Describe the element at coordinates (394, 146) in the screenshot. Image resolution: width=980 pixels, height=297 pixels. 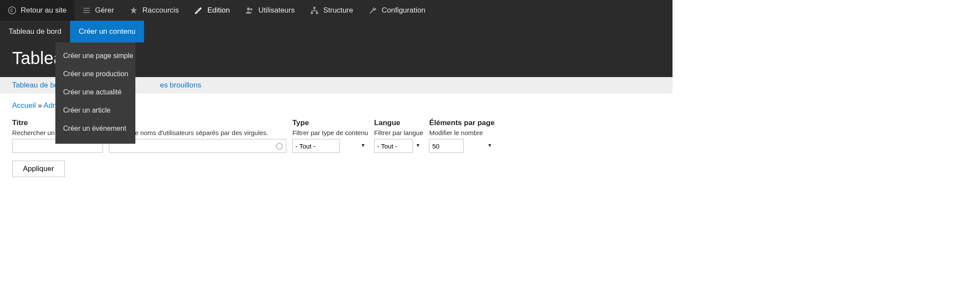
I see `filter-lang-select: - Tout -` at that location.